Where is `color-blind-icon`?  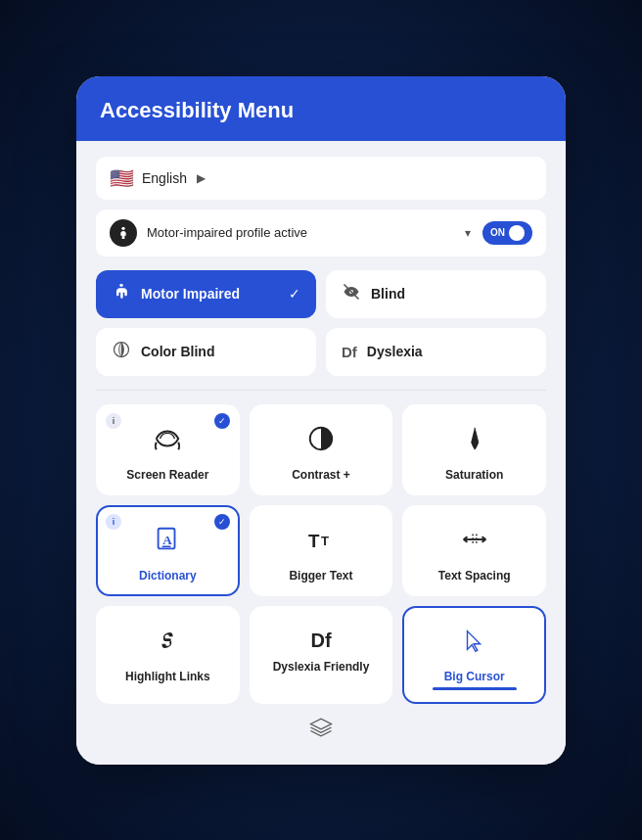
color-blind-icon is located at coordinates (121, 352).